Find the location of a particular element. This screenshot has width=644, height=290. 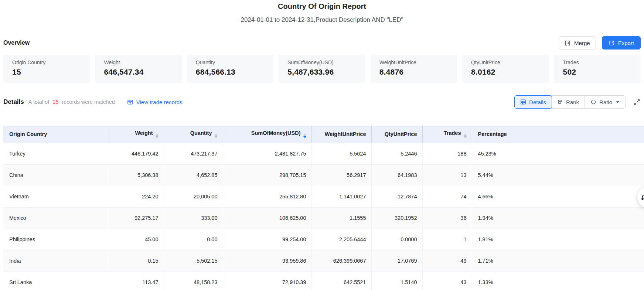

match-suffix: records were matched is located at coordinates (88, 102).